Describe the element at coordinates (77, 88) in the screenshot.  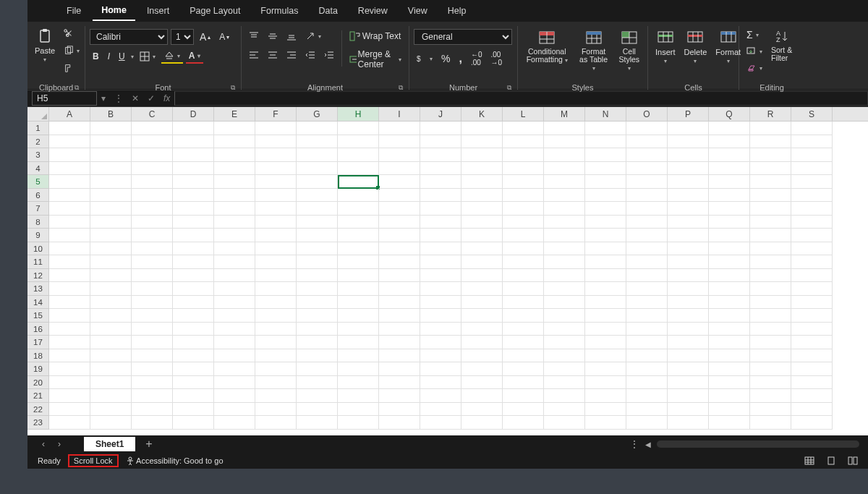
I see `dialog-launcher-icon: ⧉` at that location.